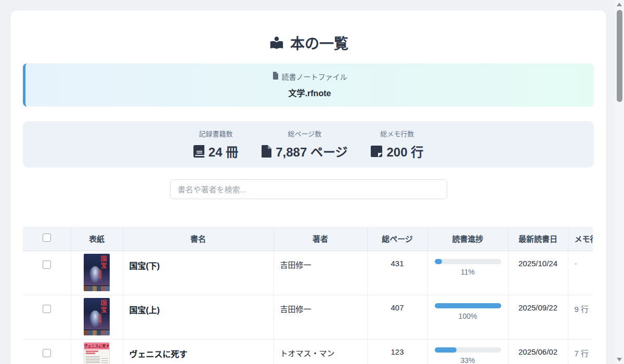 This screenshot has height=364, width=624. I want to click on header-cover: 表紙, so click(97, 239).